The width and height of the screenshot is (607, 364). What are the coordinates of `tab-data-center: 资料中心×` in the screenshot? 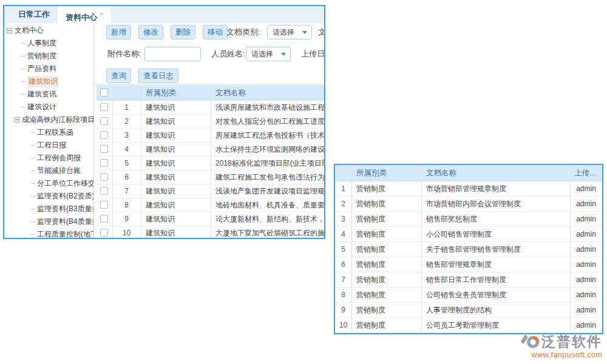 It's located at (84, 15).